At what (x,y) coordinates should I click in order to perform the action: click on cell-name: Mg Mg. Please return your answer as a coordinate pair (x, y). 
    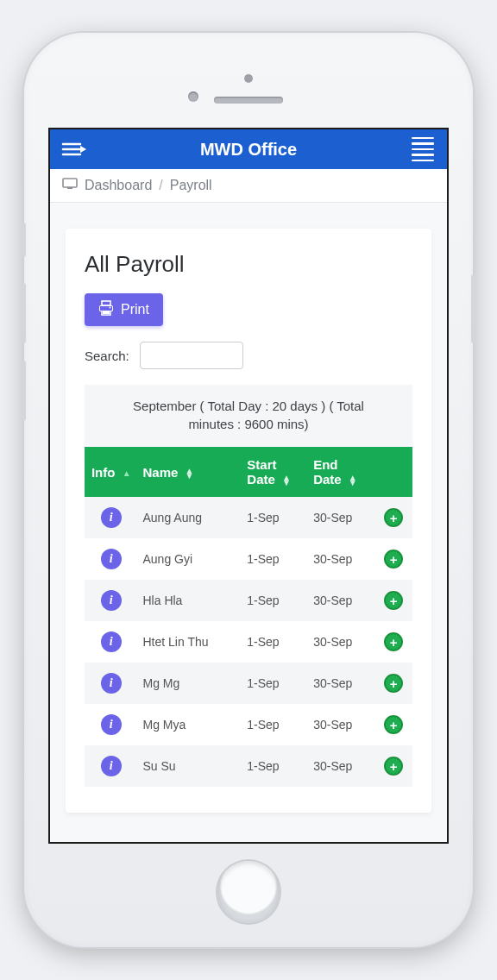
    Looking at the image, I should click on (190, 683).